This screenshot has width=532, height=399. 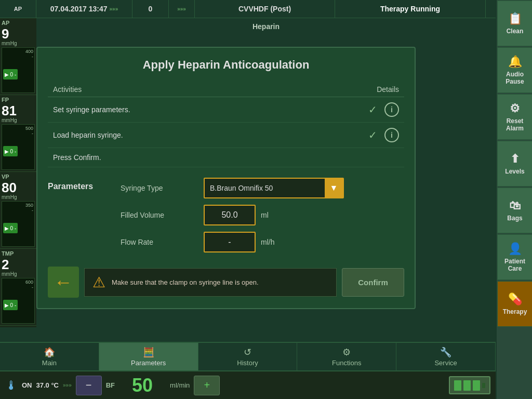 I want to click on sensor-vp-value: 80, so click(x=18, y=188).